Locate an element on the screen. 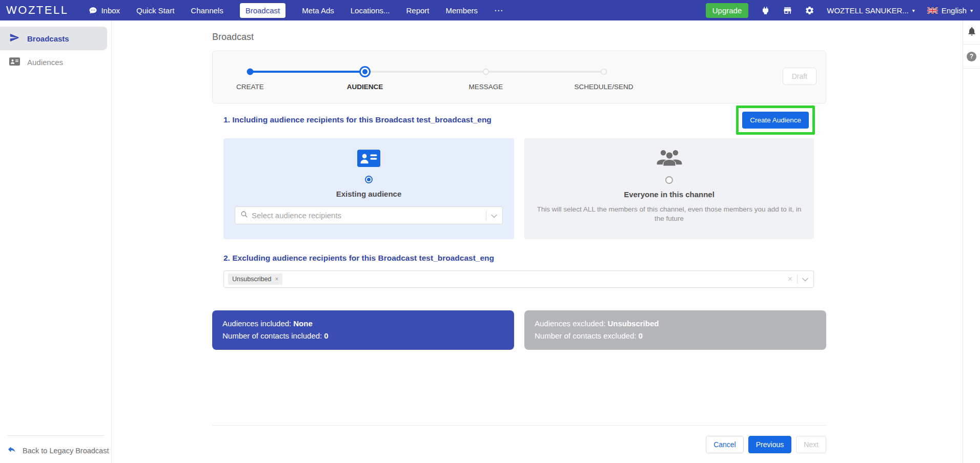  including-heading: 1. Including audience recipients for thi… is located at coordinates (358, 120).